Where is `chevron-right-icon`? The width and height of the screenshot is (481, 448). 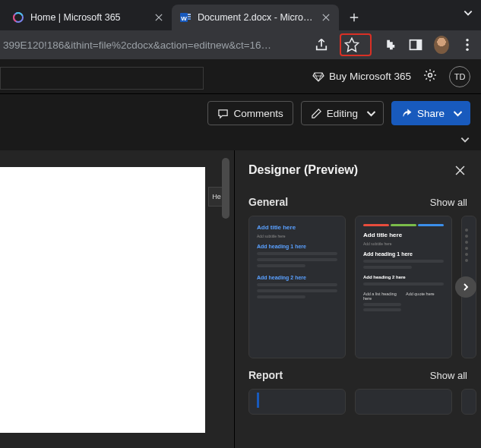
chevron-right-icon is located at coordinates (466, 287).